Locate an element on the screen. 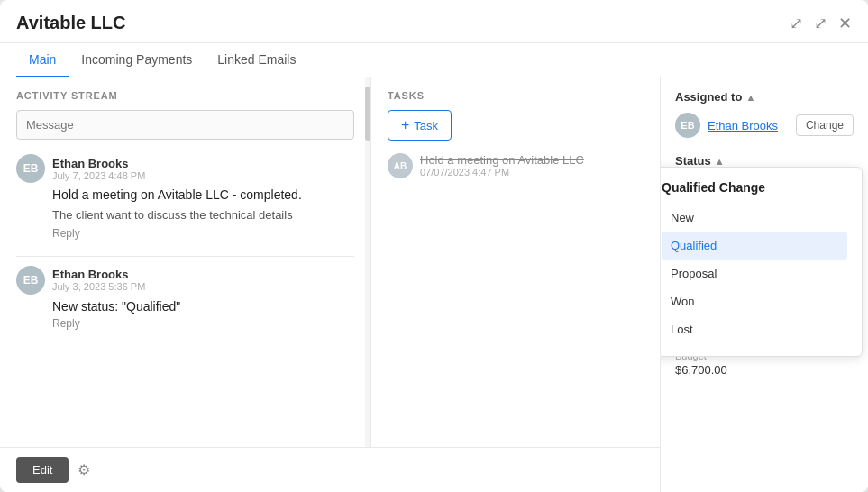  avatar-1: EB is located at coordinates (31, 169).